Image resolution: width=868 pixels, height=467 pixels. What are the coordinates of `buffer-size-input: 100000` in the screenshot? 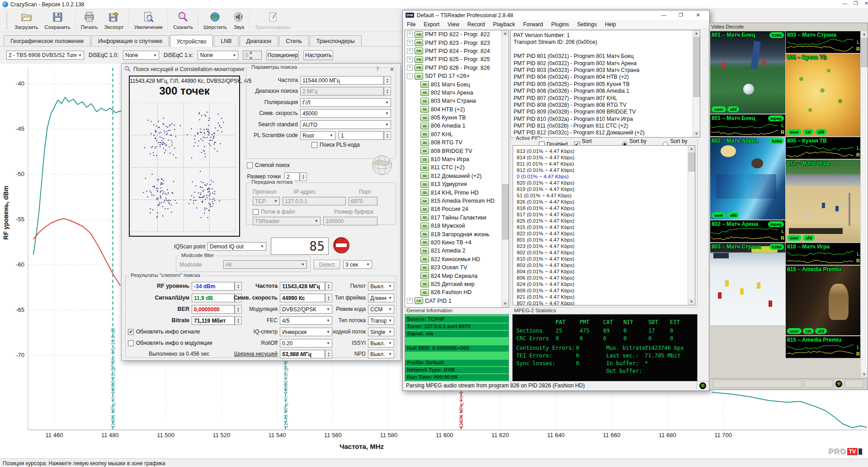 It's located at (350, 221).